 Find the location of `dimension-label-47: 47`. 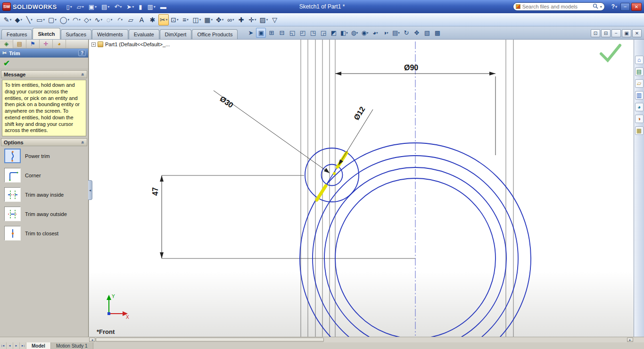

dimension-label-47: 47 is located at coordinates (156, 191).